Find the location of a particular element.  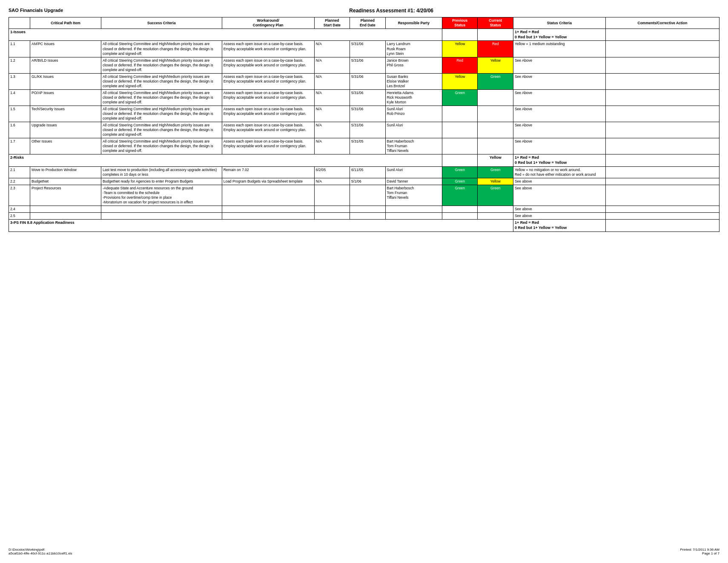

cell-num: 2.4 is located at coordinates (20, 209).